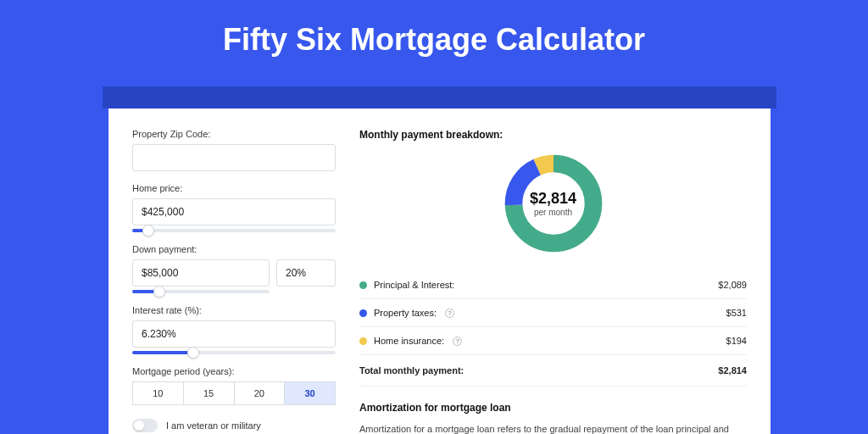  What do you see at coordinates (554, 203) in the screenshot?
I see `donut-center: $2,814 per month` at bounding box center [554, 203].